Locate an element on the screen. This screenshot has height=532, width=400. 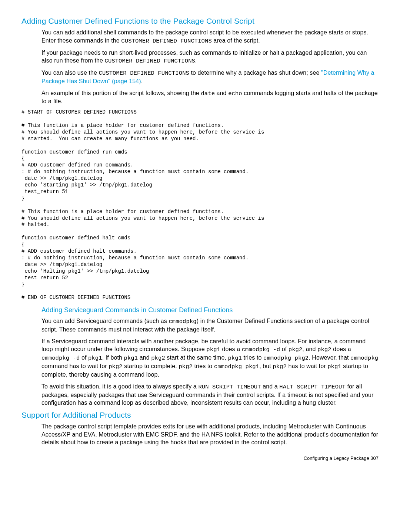
text: to determine why a package has shut down… is located at coordinates (255, 73).